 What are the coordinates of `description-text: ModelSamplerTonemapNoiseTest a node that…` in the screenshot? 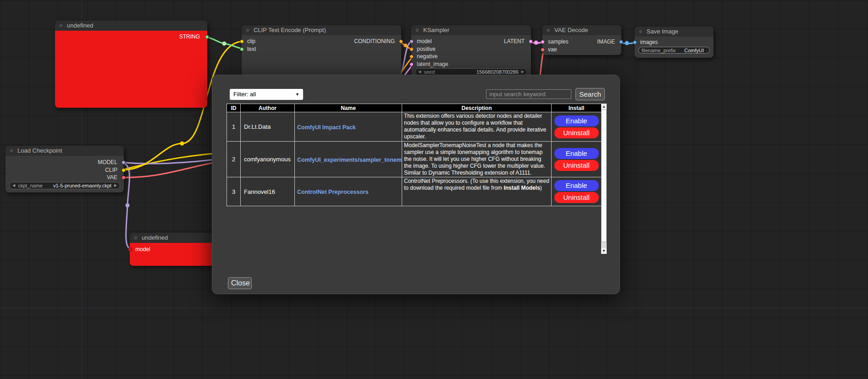 It's located at (475, 159).